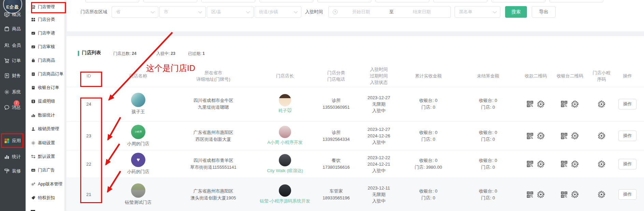 The image size is (644, 211). Describe the element at coordinates (45, 60) in the screenshot. I see `menu-item-store-goods: 门店商品` at that location.